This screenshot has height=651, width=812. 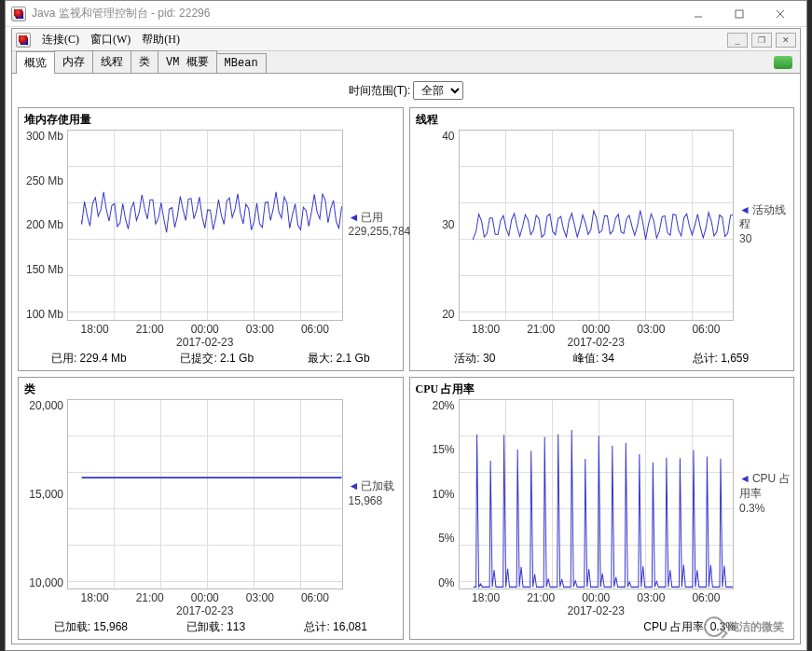 I want to click on menu-connect: 连接(C), so click(x=61, y=39).